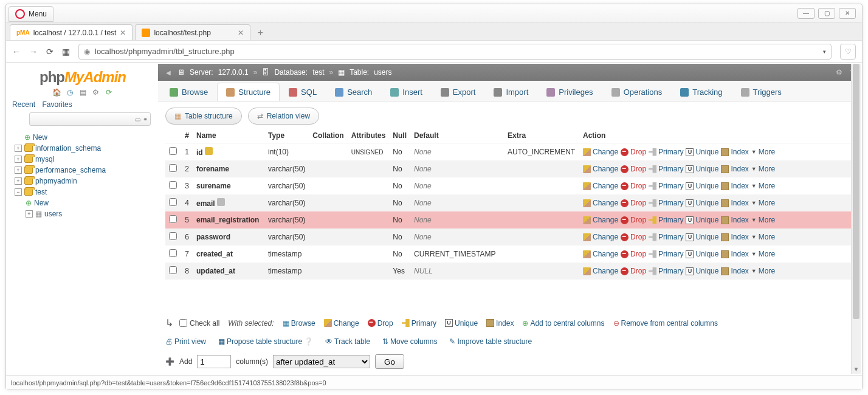  What do you see at coordinates (570, 92) in the screenshot?
I see `tab-privileges: Privileges` at bounding box center [570, 92].